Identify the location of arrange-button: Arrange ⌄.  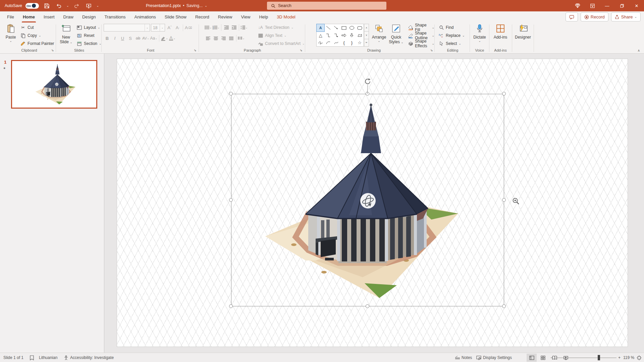
(379, 33).